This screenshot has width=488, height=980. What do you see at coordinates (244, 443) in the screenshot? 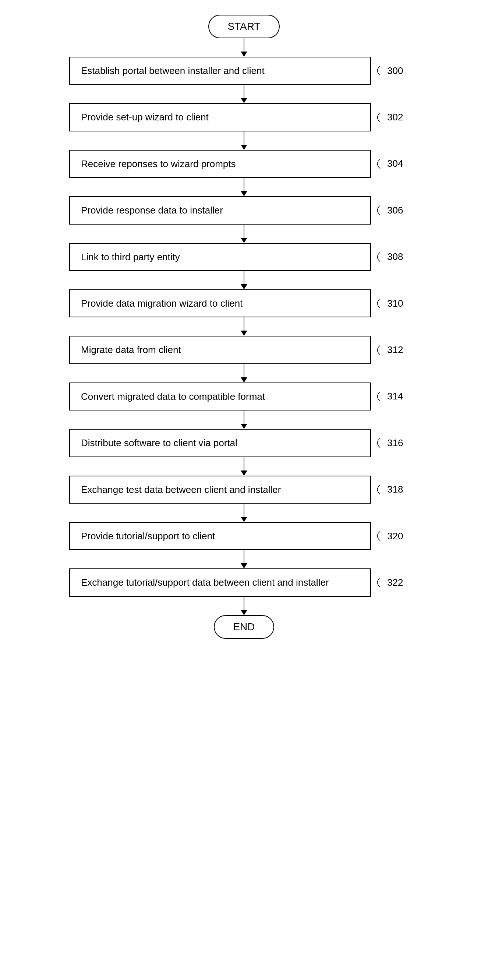
I see `box-row-316: Distribute software to client via portal…` at bounding box center [244, 443].